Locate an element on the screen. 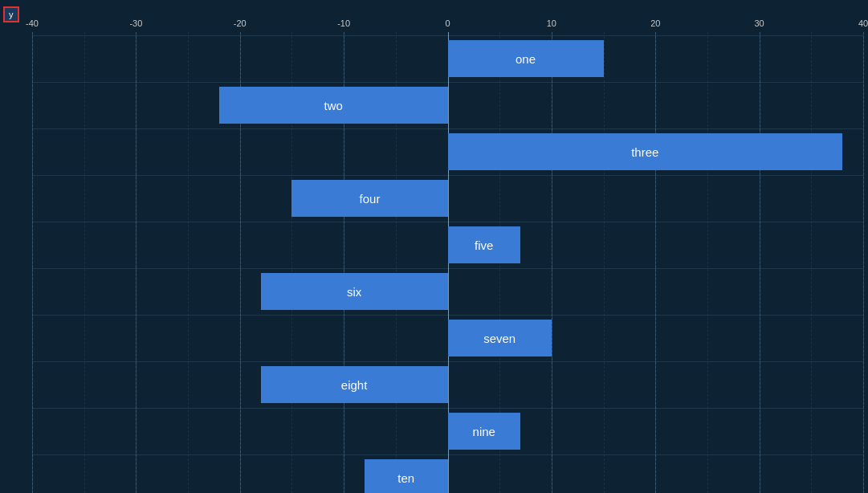 The image size is (868, 493). bar-ten: ten is located at coordinates (406, 476).